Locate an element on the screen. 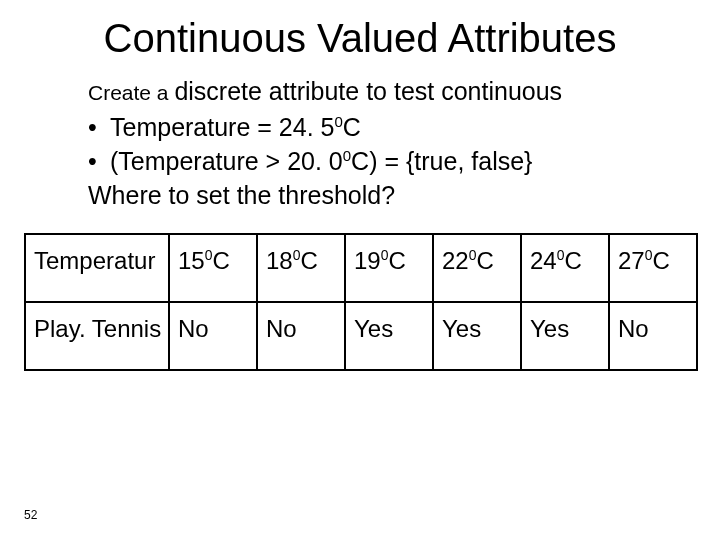 The image size is (720, 540). row1-c3: 190C is located at coordinates (389, 268).